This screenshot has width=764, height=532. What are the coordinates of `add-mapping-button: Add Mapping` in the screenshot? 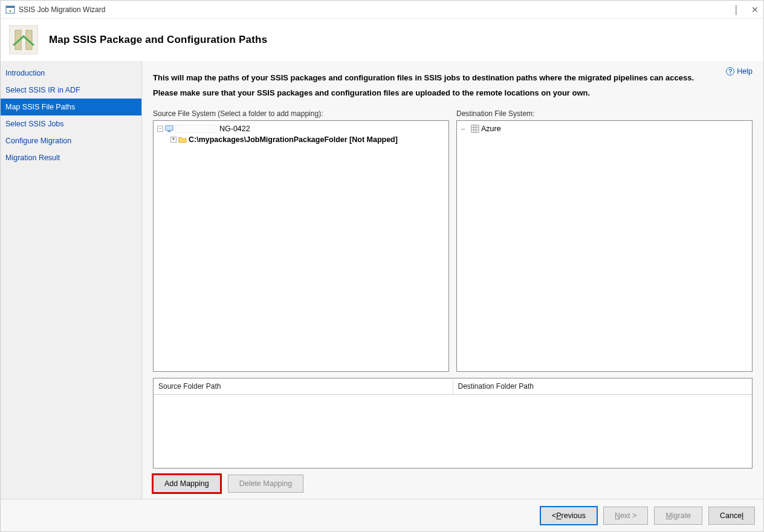 It's located at (187, 484).